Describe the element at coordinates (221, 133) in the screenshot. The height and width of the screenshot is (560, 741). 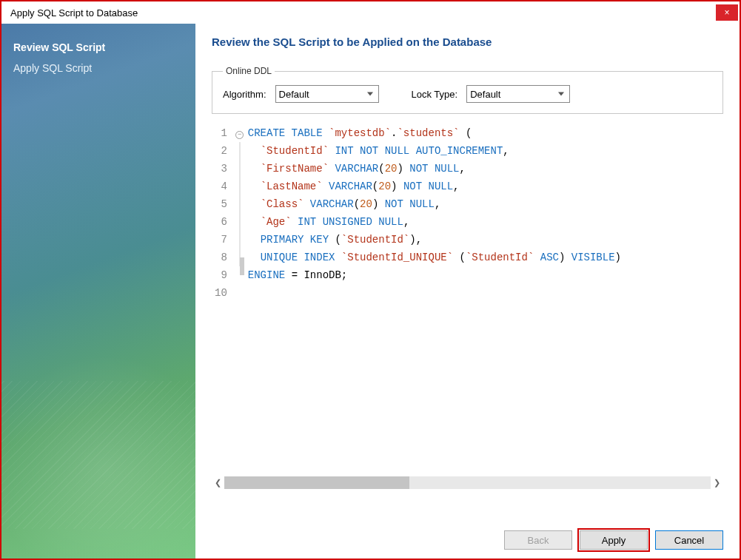
I see `line-number: 1` at that location.